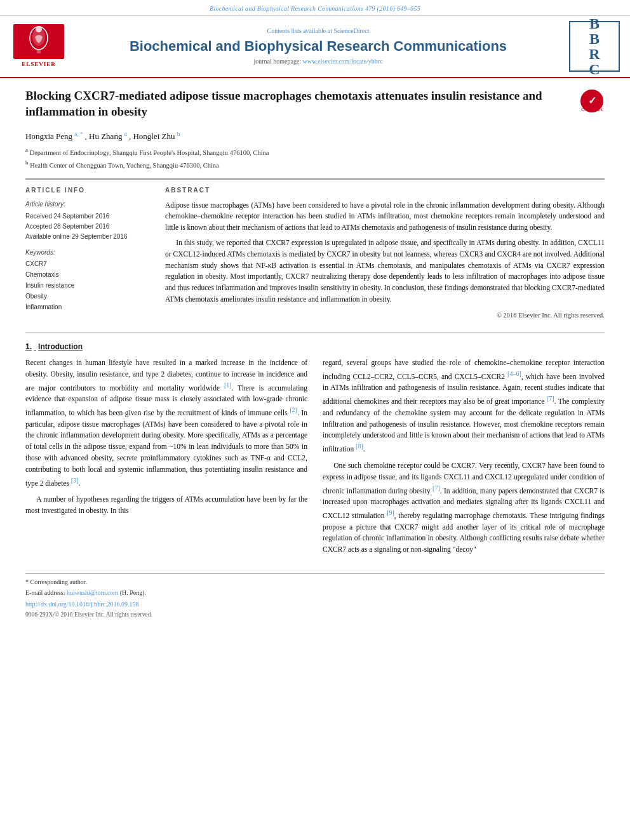 This screenshot has height=840, width=630. Describe the element at coordinates (343, 61) in the screenshot. I see `homepage-url: www.elsevier.com/locate/ybbrc` at that location.